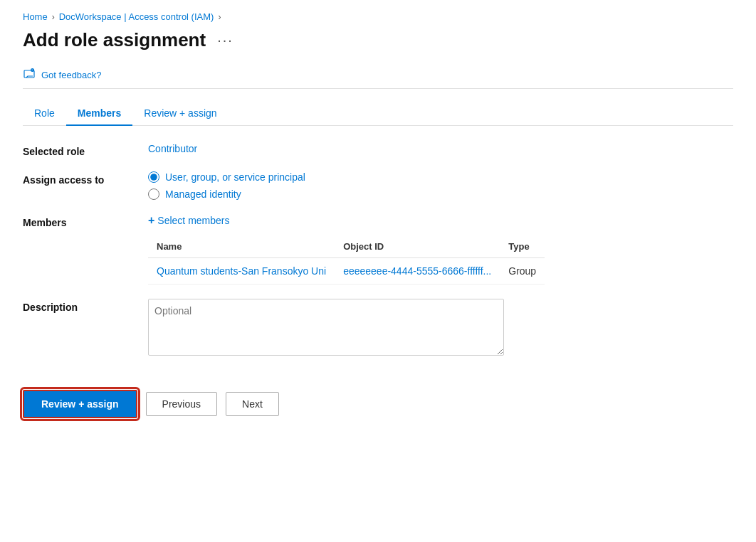 The image size is (756, 542). Describe the element at coordinates (378, 17) in the screenshot. I see `breadcrumb: Home › DocWorkspace | Access control (IA…` at that location.